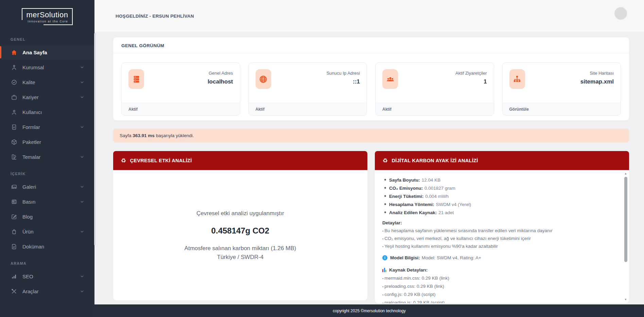  What do you see at coordinates (499, 188) in the screenshot?
I see `carbon-stat: CO₂ Emisyonu:0.001827 gram` at bounding box center [499, 188].